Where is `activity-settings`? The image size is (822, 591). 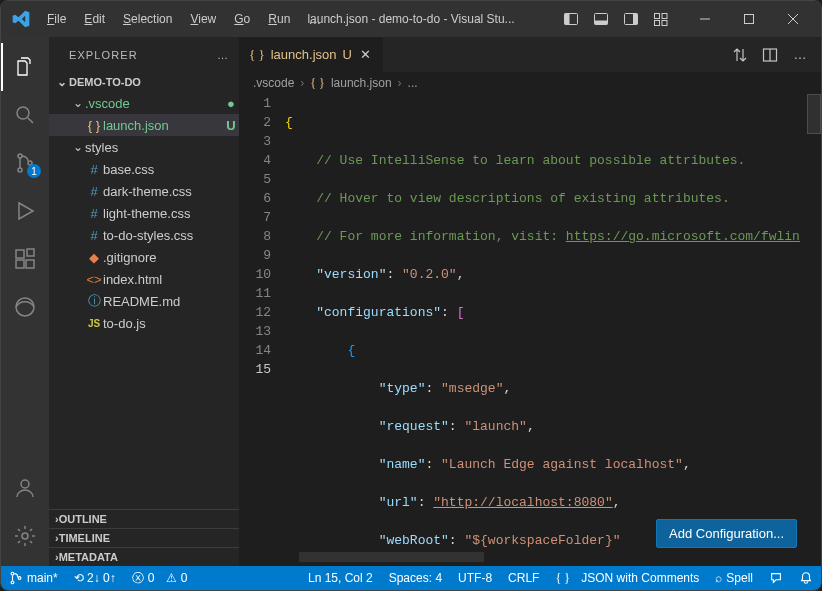
activity-settings is located at coordinates (25, 536).